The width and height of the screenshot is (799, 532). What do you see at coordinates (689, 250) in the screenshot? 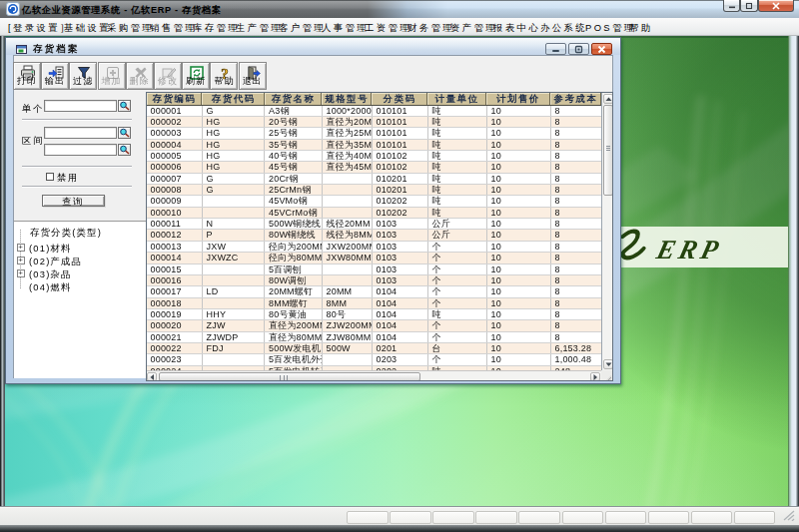
I see `svg-text: ERP` at bounding box center [689, 250].